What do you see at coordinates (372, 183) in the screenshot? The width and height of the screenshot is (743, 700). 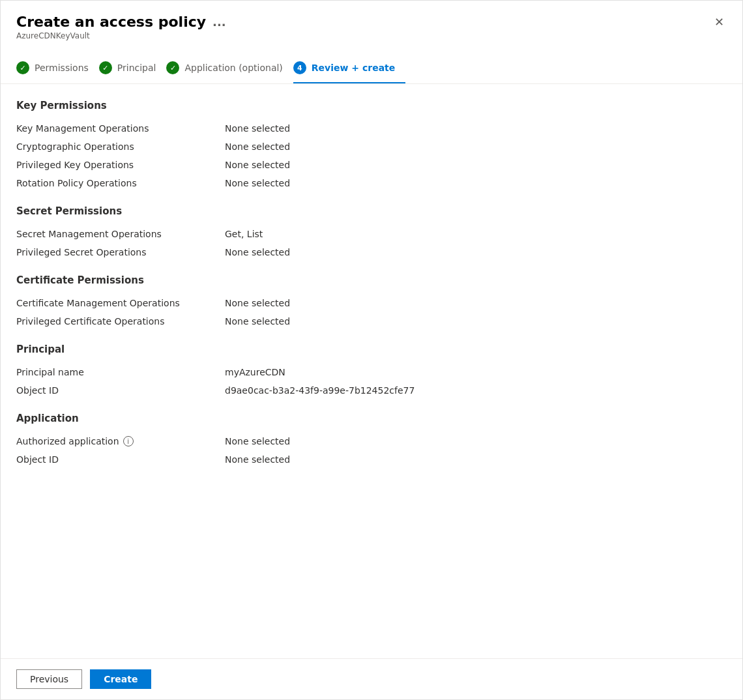 I see `rotation-policy-ops-row: Rotation Policy Operations None selected` at bounding box center [372, 183].